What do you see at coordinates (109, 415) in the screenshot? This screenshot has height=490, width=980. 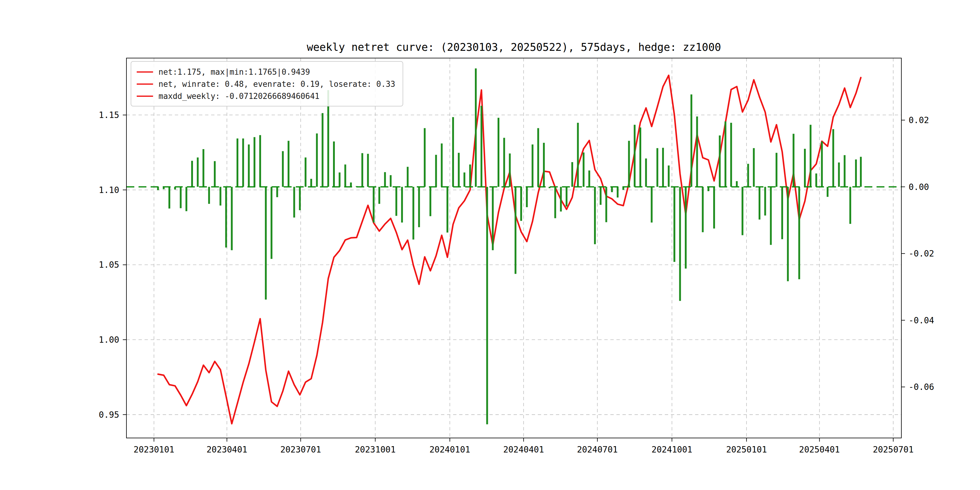 I see `left-axis-tick-label: 0.95` at bounding box center [109, 415].